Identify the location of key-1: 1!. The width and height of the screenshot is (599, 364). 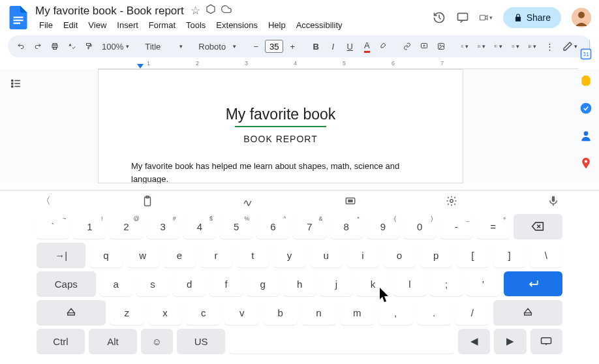
(89, 226).